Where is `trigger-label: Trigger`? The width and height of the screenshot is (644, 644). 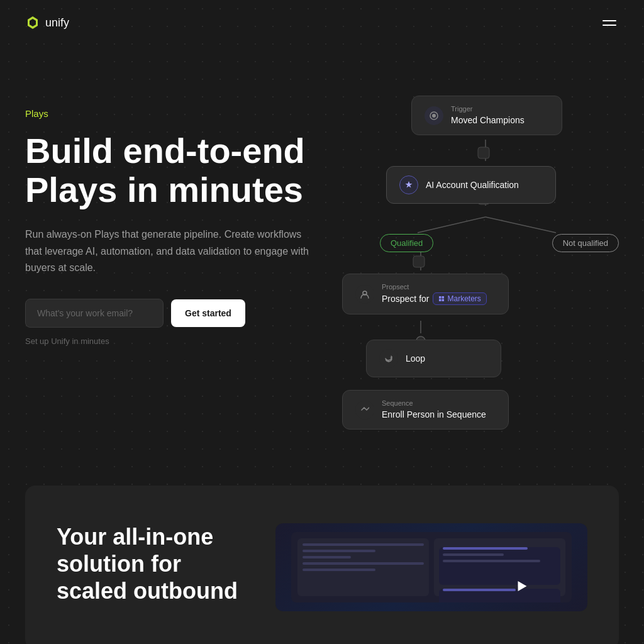
trigger-label: Trigger is located at coordinates (488, 109).